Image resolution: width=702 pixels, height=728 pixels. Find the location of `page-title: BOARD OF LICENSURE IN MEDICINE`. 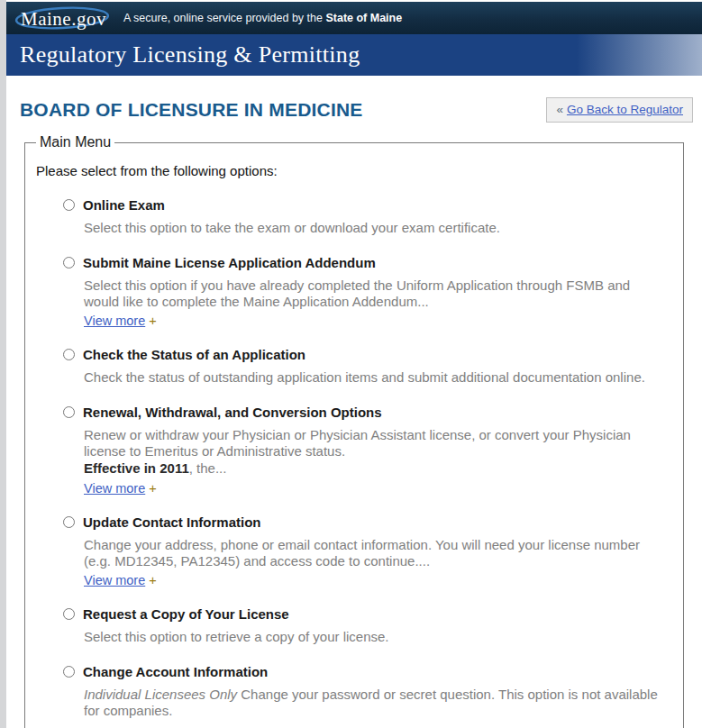

page-title: BOARD OF LICENSURE IN MEDICINE is located at coordinates (191, 109).